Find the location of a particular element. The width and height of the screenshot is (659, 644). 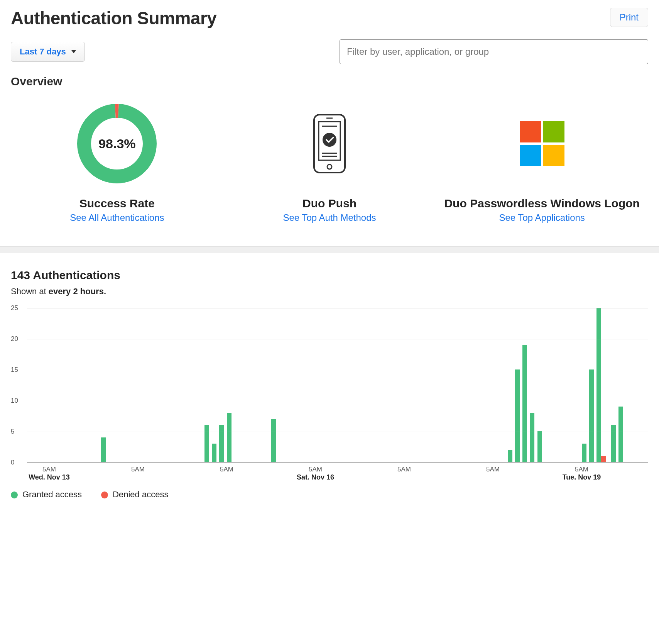

filter-input is located at coordinates (494, 52).